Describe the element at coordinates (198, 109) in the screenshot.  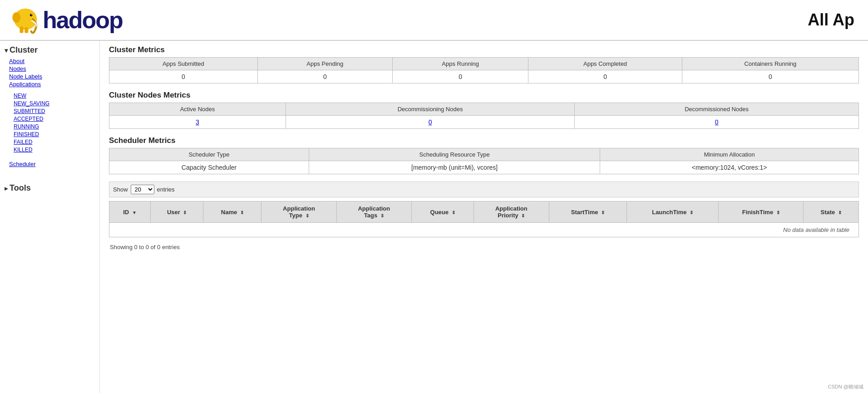
I see `col-active-nodes: Active Nodes` at that location.